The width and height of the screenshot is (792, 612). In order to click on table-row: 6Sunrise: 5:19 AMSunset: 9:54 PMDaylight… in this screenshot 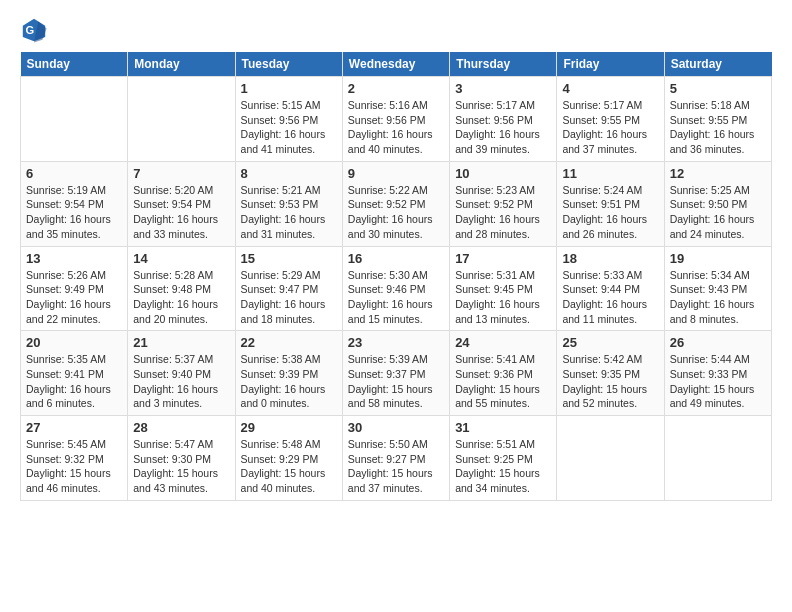, I will do `click(74, 204)`.